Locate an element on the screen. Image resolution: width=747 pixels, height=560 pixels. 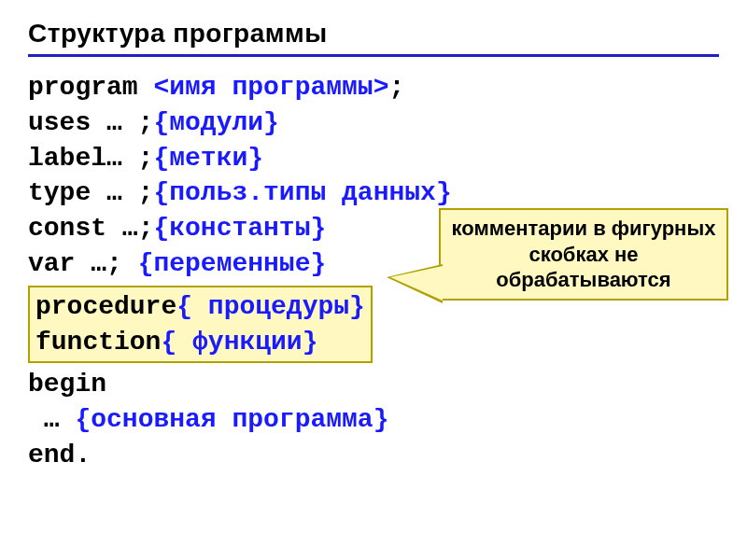
cm-type: {польз.типы данных} is located at coordinates (303, 192).